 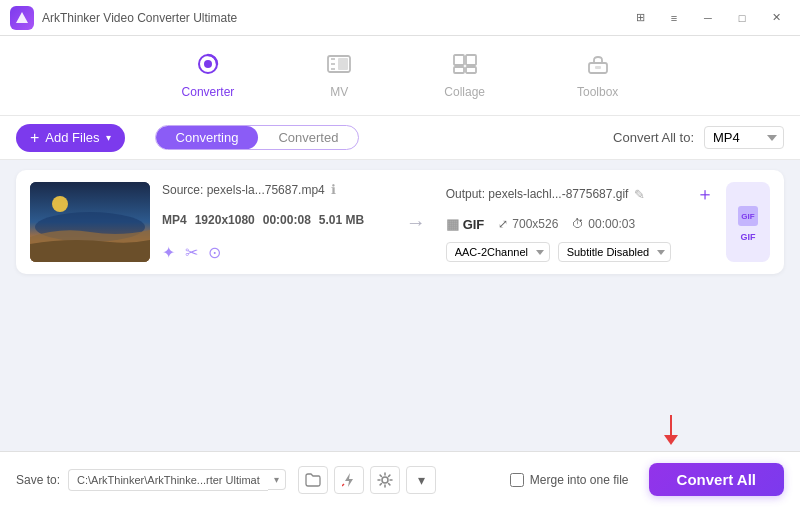 What do you see at coordinates (528, 224) in the screenshot?
I see `output-dimension-badge: ⤢ 700x526` at bounding box center [528, 224].